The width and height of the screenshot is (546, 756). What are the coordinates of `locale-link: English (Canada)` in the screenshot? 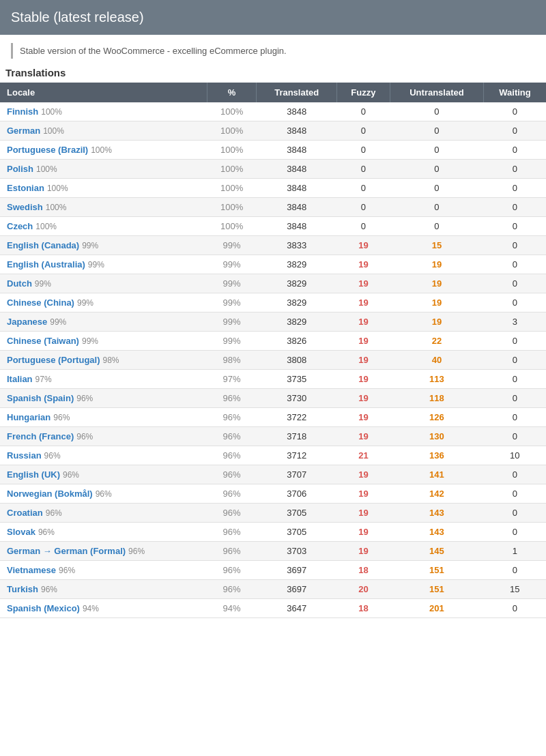 It's located at (43, 246).